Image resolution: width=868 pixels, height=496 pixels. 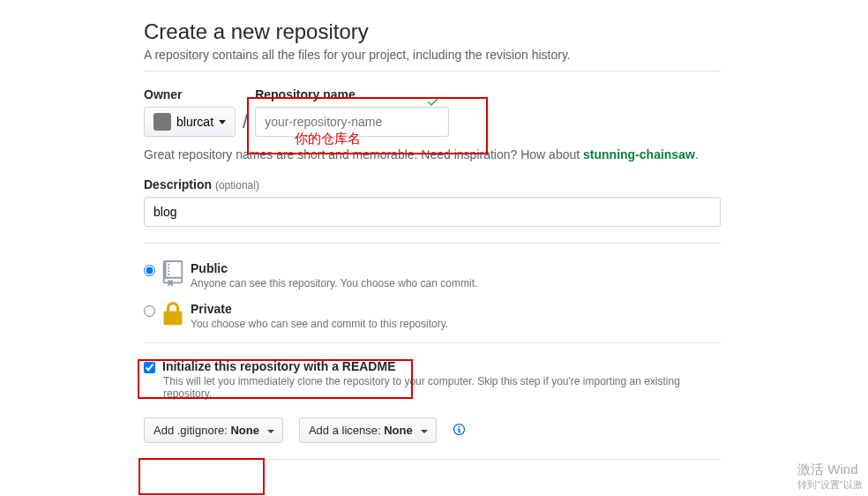 What do you see at coordinates (830, 476) in the screenshot?
I see `windows-activation-watermark: 激活 Wind 转到"设置"以激` at bounding box center [830, 476].